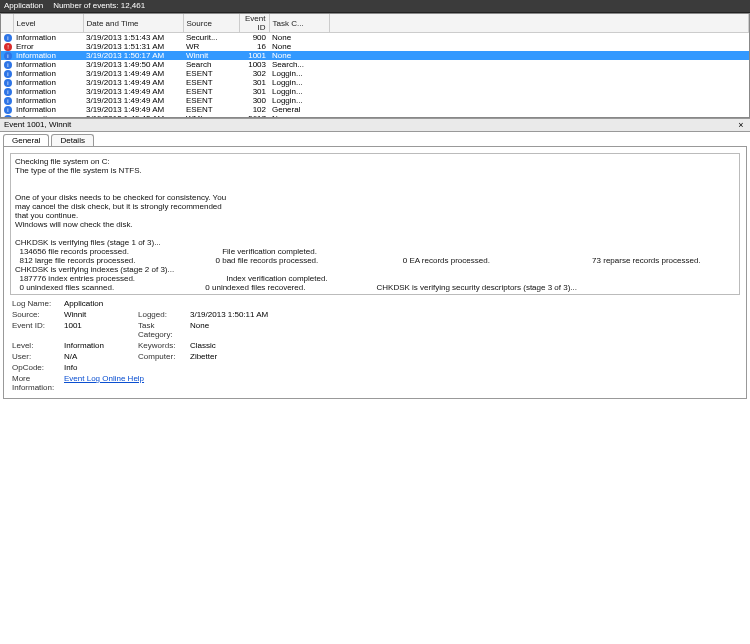 The height and width of the screenshot is (644, 750). I want to click on table-row: iInformation3/19/2013 1:49:50 AMSearch10…, so click(375, 64).